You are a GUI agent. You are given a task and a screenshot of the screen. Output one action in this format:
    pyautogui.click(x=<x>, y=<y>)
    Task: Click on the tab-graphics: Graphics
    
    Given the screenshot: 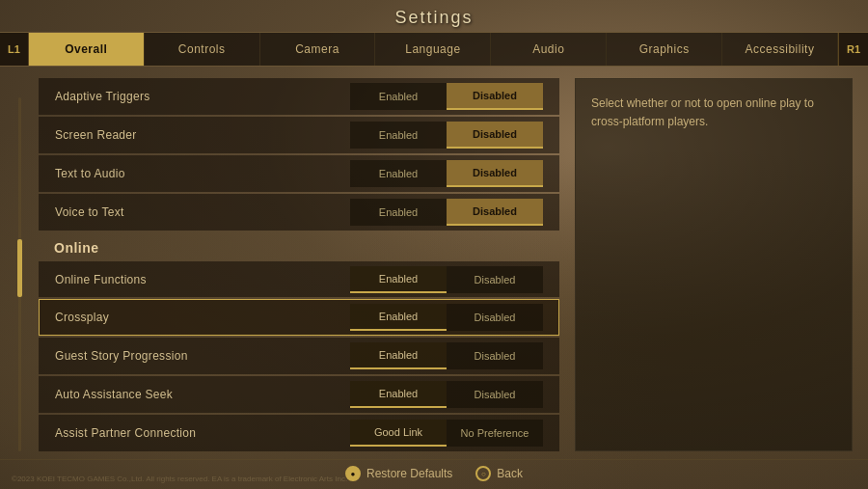 What is the action you would take?
    pyautogui.click(x=665, y=49)
    